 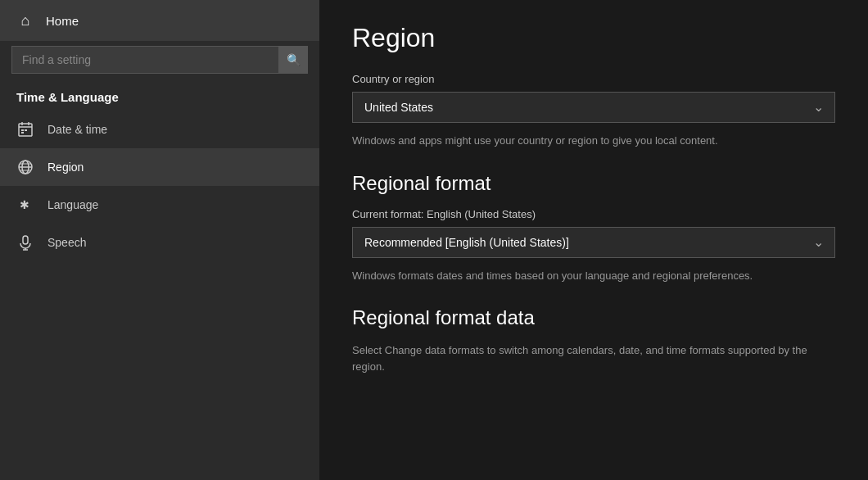 I want to click on search-button: 🔍, so click(x=293, y=60).